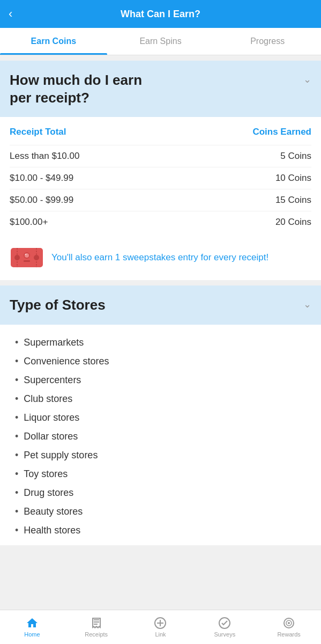  Describe the element at coordinates (161, 41) in the screenshot. I see `tab-earn-spins: Earn Spins` at that location.